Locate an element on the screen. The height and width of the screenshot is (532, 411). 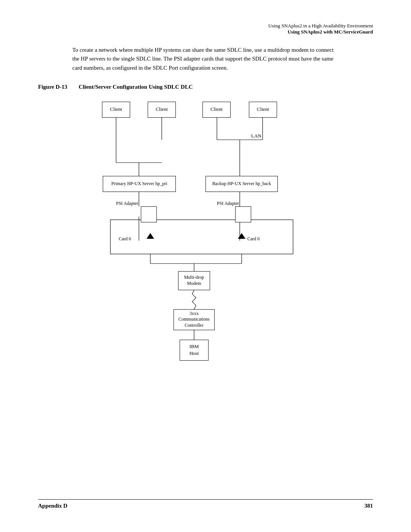
ibm-host-box: IBMHost is located at coordinates (194, 350).